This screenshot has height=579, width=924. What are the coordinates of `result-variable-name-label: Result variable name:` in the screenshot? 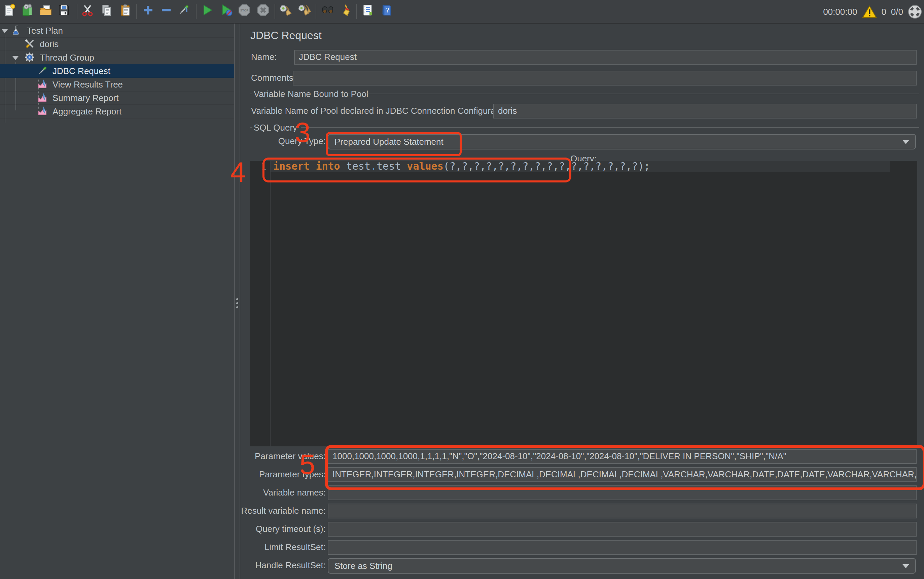 It's located at (283, 511).